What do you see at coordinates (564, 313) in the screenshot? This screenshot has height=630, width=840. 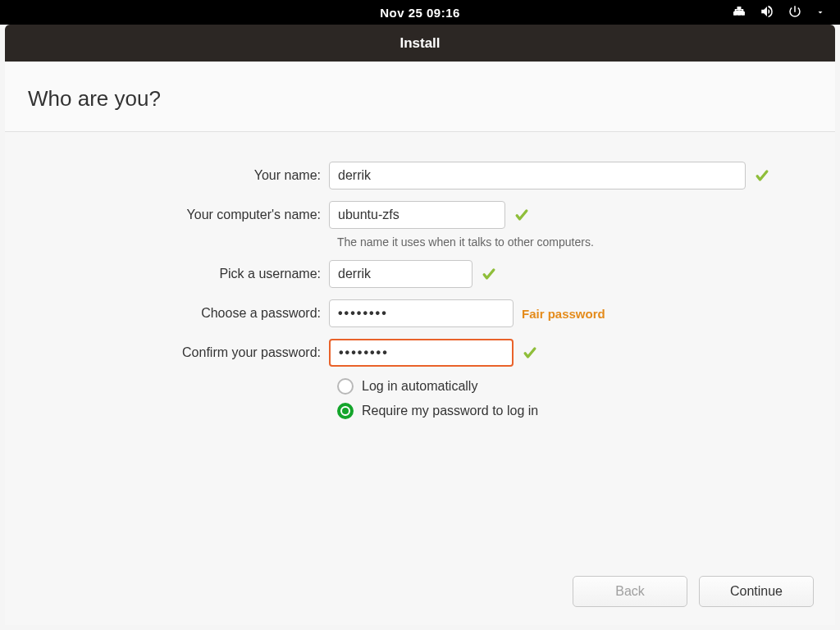 I see `password-strength: Fair password` at bounding box center [564, 313].